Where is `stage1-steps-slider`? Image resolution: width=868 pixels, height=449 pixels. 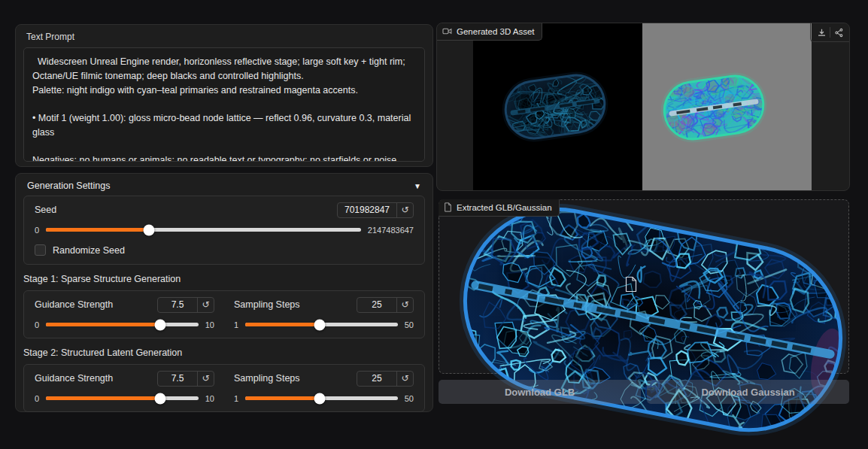 stage1-steps-slider is located at coordinates (322, 325).